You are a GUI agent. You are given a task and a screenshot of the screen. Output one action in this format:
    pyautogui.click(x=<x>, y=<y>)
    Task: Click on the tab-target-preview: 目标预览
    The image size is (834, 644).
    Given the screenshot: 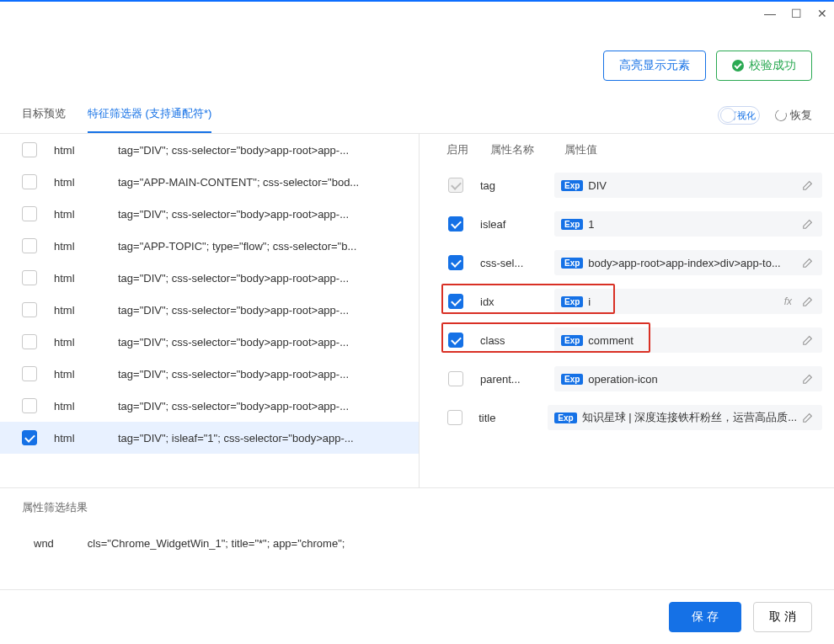 What is the action you would take?
    pyautogui.click(x=44, y=115)
    